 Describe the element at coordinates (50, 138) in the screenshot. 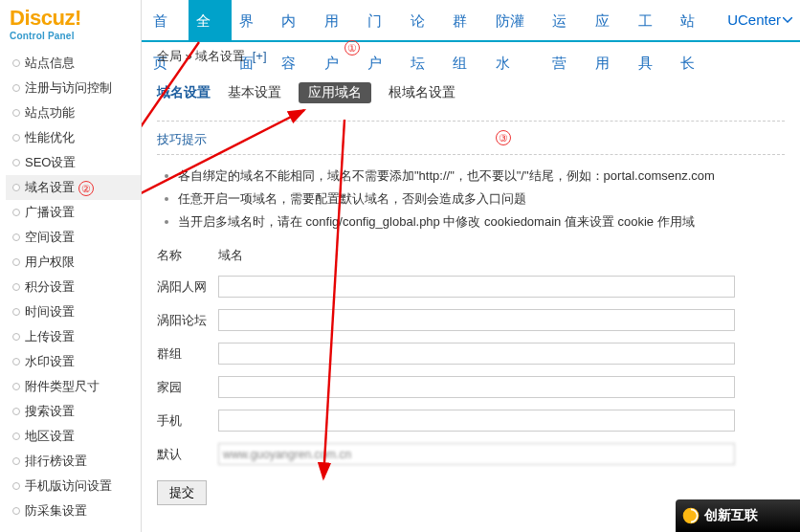

I see `sidebar-item-label: 性能优化` at that location.